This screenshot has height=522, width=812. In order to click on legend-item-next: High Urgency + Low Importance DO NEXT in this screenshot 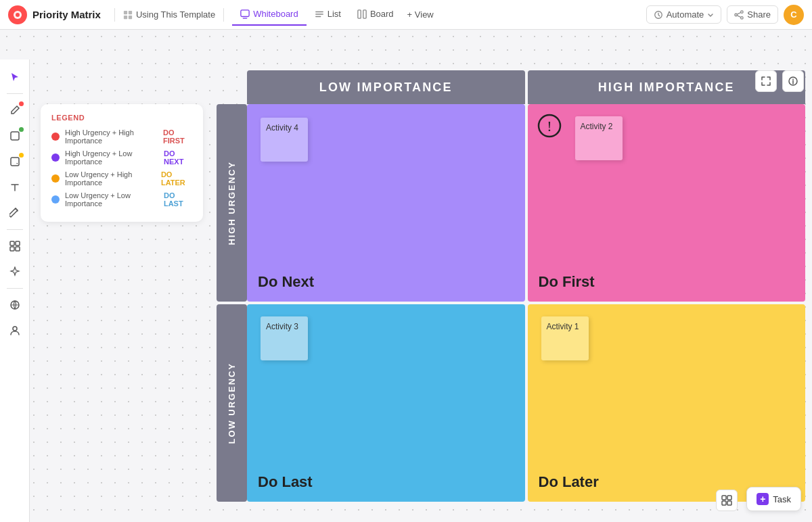, I will do `click(122, 158)`.